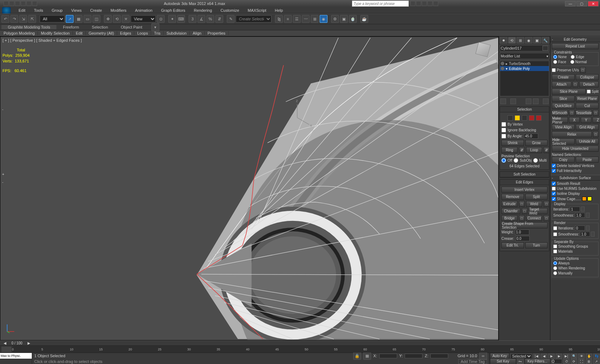  Describe the element at coordinates (335, 19) in the screenshot. I see `render-setup-icon: ⚙` at that location.